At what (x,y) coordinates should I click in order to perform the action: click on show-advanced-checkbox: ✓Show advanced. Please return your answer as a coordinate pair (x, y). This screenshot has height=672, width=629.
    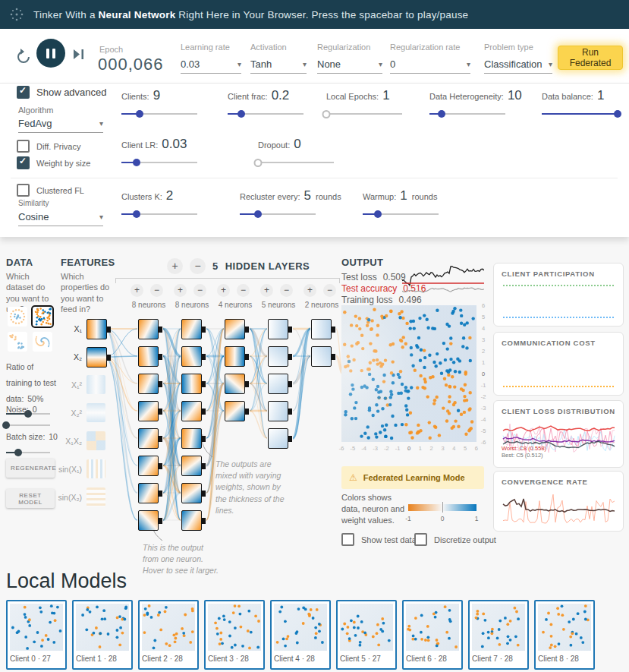
    Looking at the image, I should click on (62, 93).